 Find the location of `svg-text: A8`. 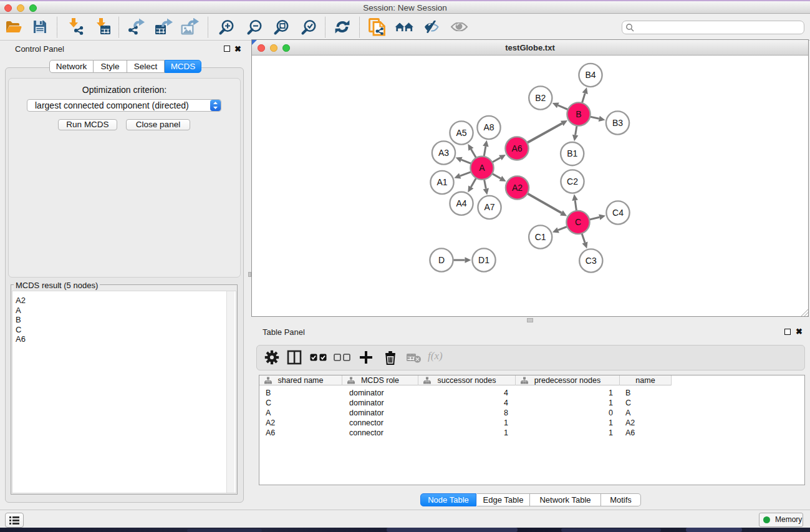

svg-text: A8 is located at coordinates (489, 127).